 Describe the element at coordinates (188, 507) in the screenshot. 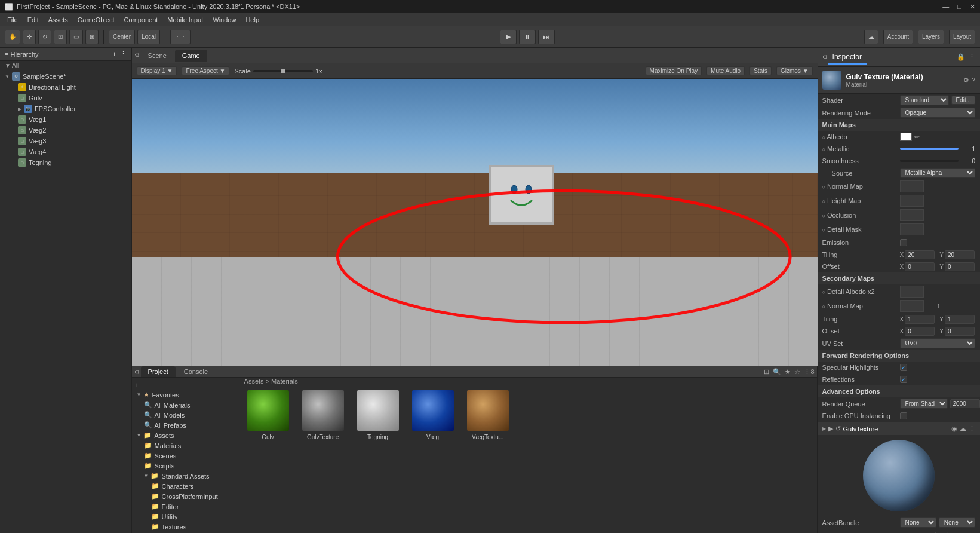

I see `project-tree-editor: 📁 Editor` at that location.